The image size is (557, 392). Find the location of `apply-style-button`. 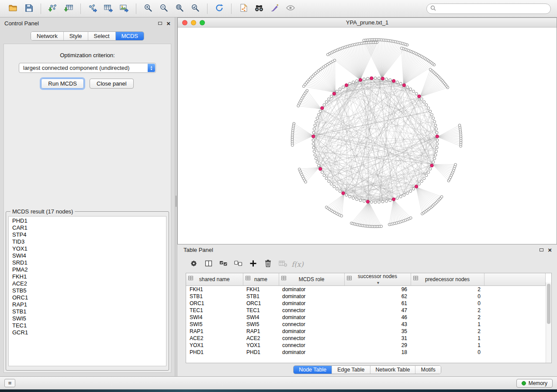

apply-style-button is located at coordinates (275, 9).